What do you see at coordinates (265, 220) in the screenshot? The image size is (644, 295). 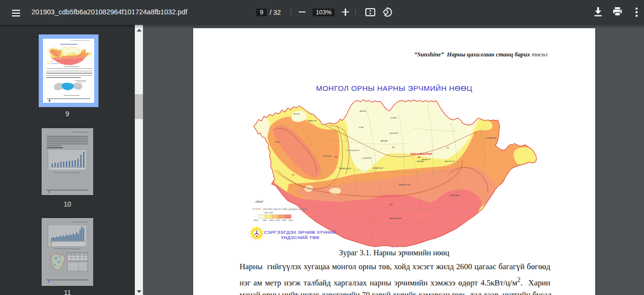 I see `svg-text: 900` at bounding box center [265, 220].